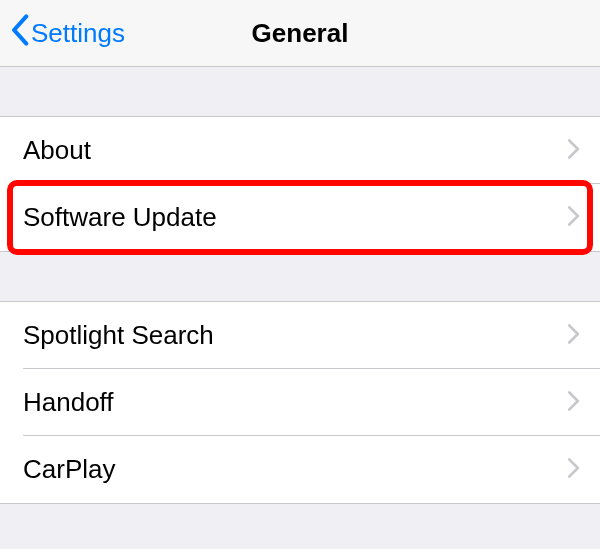  I want to click on navigation-bar: Settings General, so click(300, 34).